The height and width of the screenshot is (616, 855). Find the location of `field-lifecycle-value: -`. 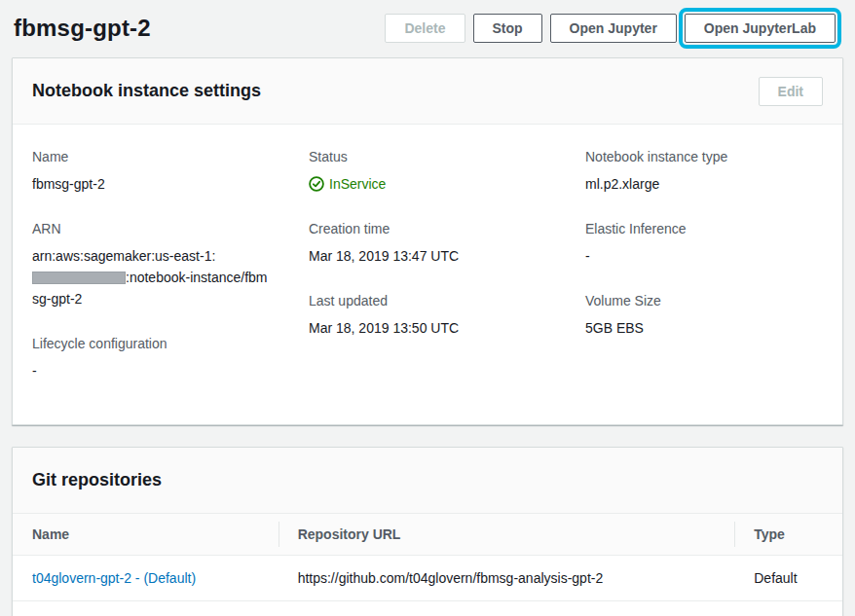

field-lifecycle-value: - is located at coordinates (151, 371).